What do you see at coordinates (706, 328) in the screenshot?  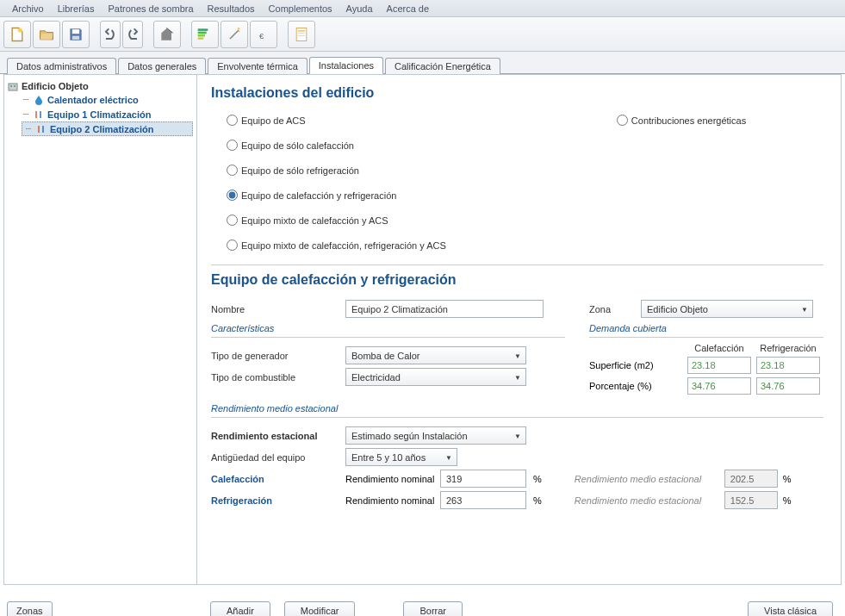 I see `demanda-legend: Demanda cubierta` at bounding box center [706, 328].